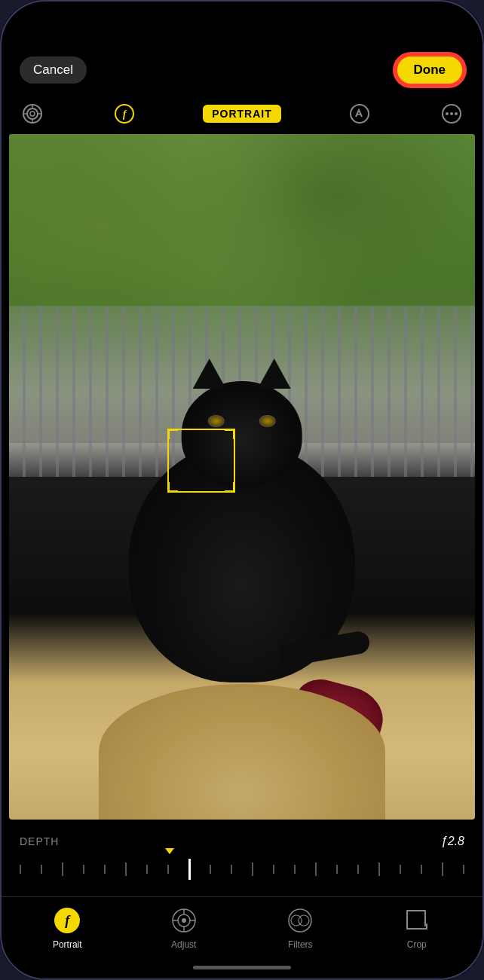 The width and height of the screenshot is (484, 980). I want to click on f-aperture-icon: f, so click(124, 114).